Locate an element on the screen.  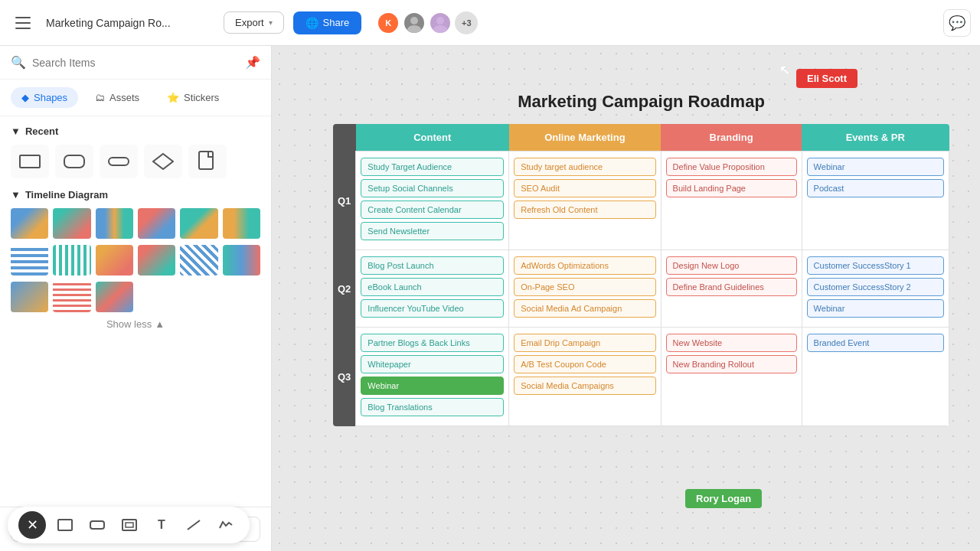
shape-doc is located at coordinates (207, 161).